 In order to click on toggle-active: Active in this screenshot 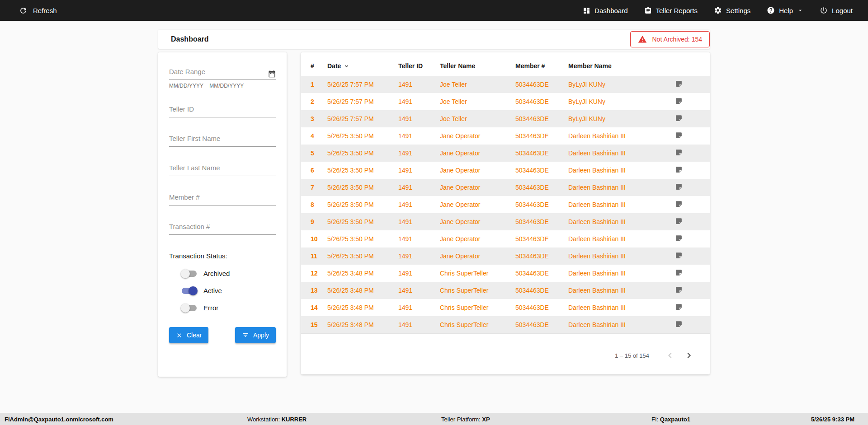, I will do `click(229, 291)`.